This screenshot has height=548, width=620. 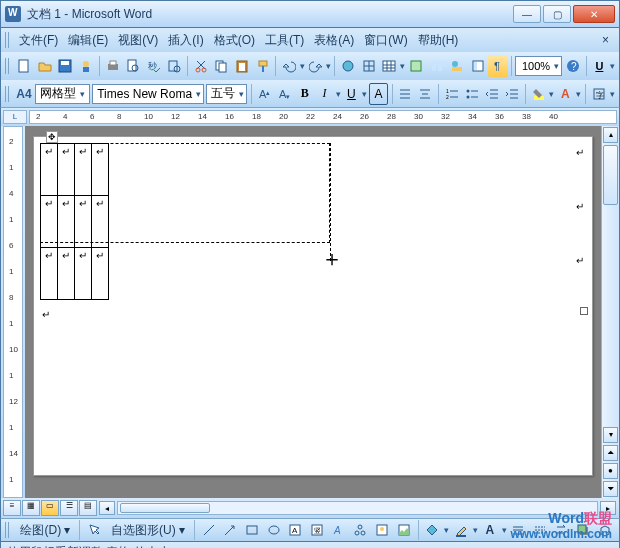 I want to click on open-icon, so click(x=45, y=66).